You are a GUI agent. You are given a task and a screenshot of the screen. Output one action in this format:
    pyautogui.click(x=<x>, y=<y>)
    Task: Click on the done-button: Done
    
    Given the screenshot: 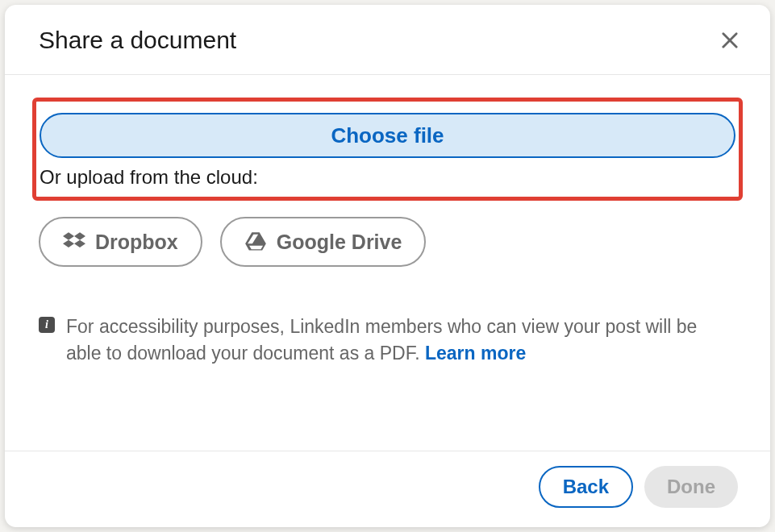 What is the action you would take?
    pyautogui.click(x=691, y=487)
    